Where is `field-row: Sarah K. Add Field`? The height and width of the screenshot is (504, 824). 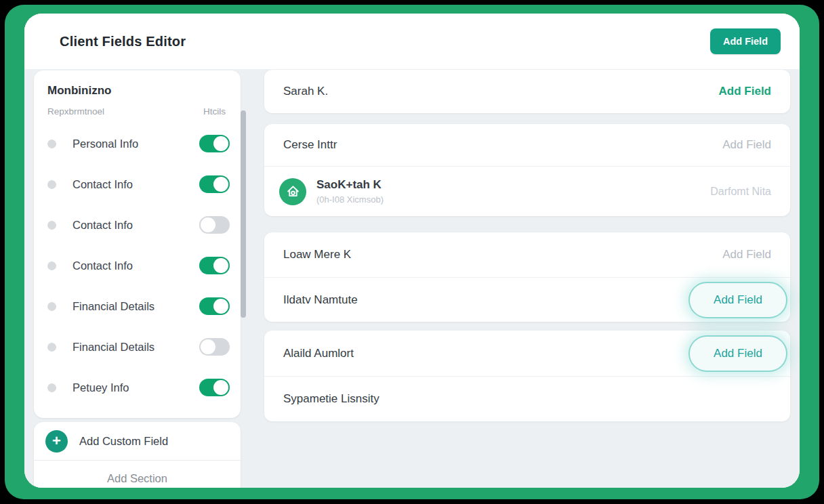
field-row: Sarah K. Add Field is located at coordinates (527, 91).